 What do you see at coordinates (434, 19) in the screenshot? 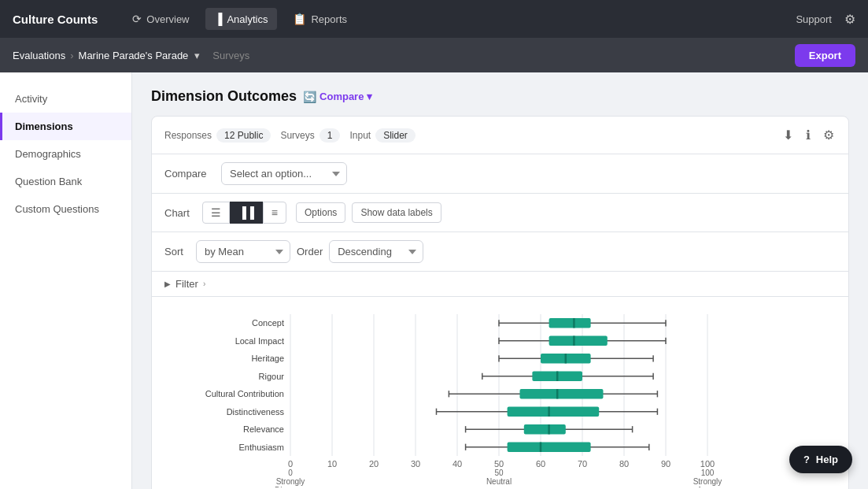
I see `top-nav: Culture Counts ⟳ Overview ▐ Analytics 📋 …` at bounding box center [434, 19].